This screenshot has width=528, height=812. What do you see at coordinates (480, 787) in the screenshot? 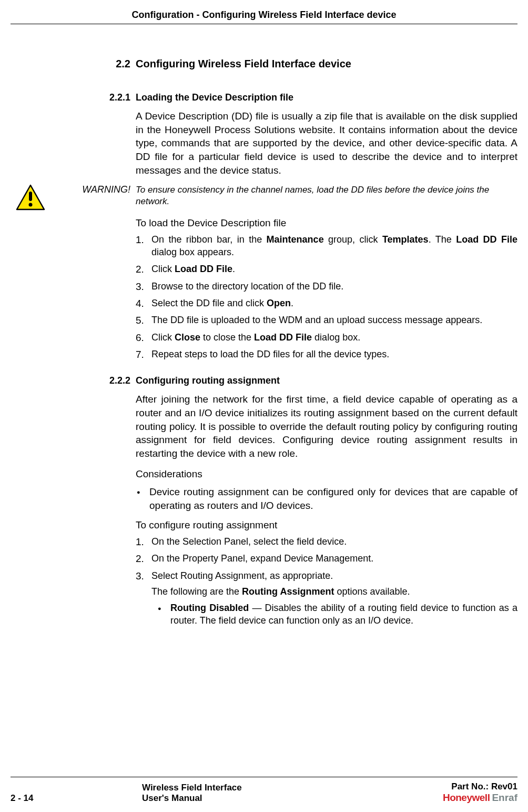
I see `part-number: Part No.: Rev01` at bounding box center [480, 787].